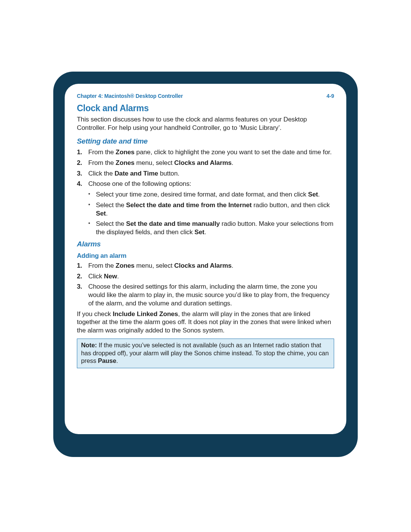 The width and height of the screenshot is (411, 532). Describe the element at coordinates (206, 276) in the screenshot. I see `step-item: 2. Click New.` at that location.